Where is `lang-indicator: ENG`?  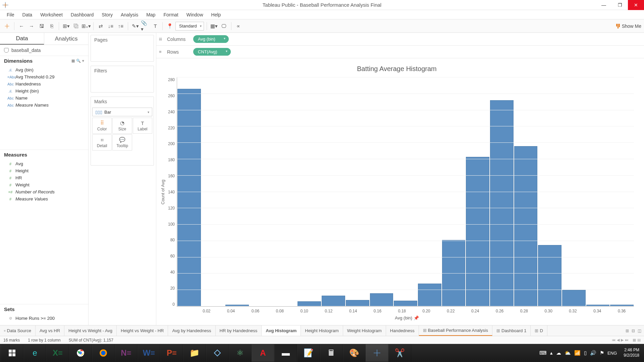
lang-indicator: ENG is located at coordinates (612, 353).